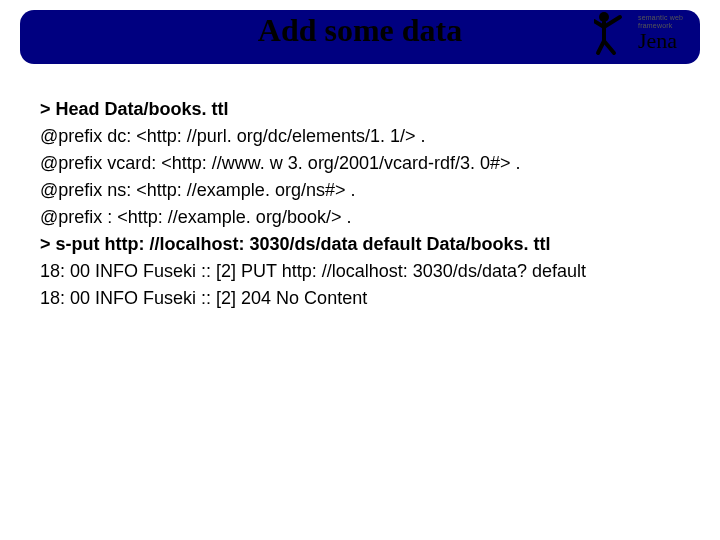  What do you see at coordinates (660, 18) in the screenshot?
I see `logo-tagline-1: semantic web` at bounding box center [660, 18].